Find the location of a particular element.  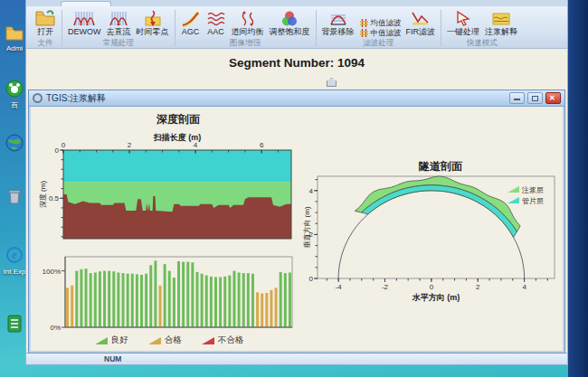

legend-item-良好: 良好 is located at coordinates (112, 340).